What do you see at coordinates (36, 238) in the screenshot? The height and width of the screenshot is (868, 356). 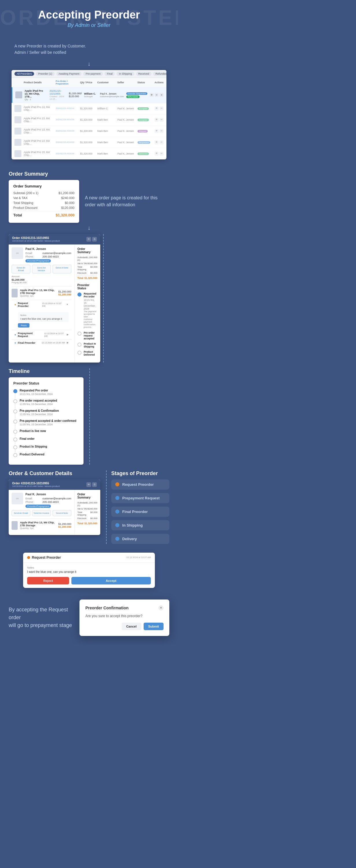 I see `od-order-id: Order #20241215-10210955` at bounding box center [36, 238].